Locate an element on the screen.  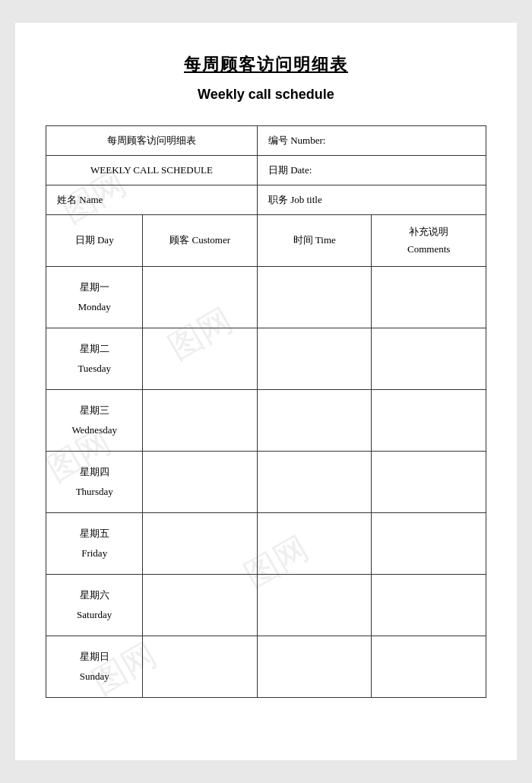
customer-cell-saturday is located at coordinates (201, 605).